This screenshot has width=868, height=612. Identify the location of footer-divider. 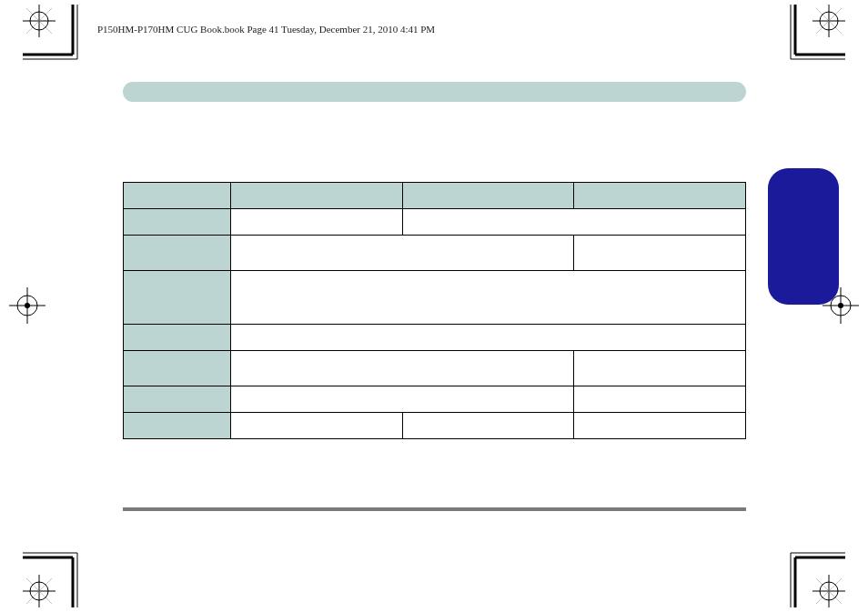
(435, 509).